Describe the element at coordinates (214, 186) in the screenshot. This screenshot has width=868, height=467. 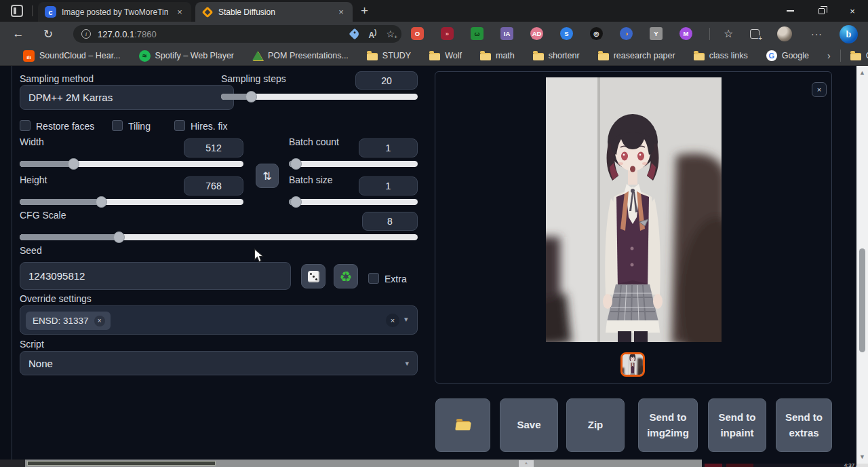
I see `height-input` at that location.